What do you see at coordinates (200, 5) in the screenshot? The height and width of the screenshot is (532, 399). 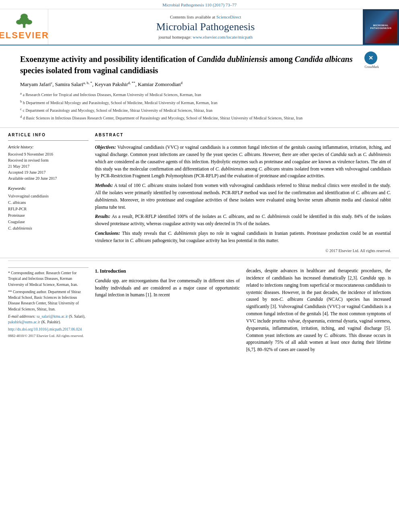 I see `journal-ref-bar: Microbial Pathogenesis 110 (2017) 73–77` at bounding box center [200, 5].